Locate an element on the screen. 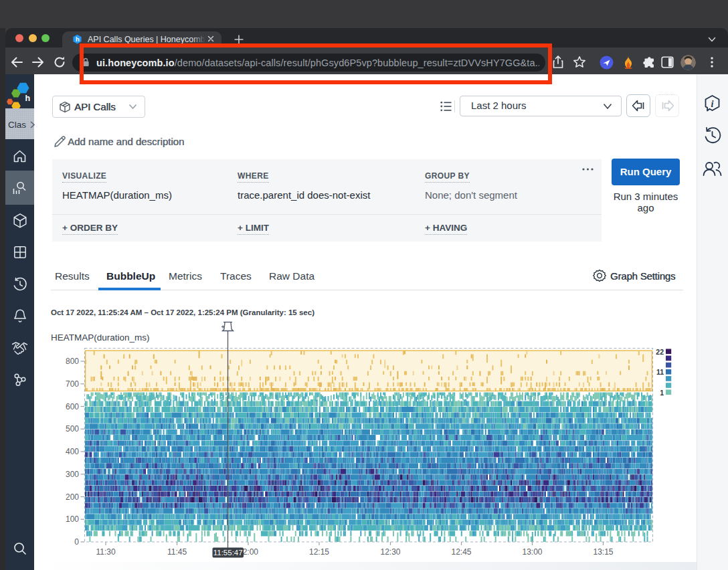 Image resolution: width=728 pixels, height=570 pixels. svg-text: 700 is located at coordinates (72, 384).